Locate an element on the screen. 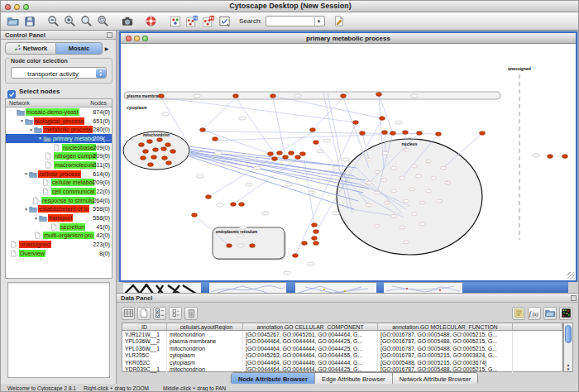 The height and width of the screenshot is (392, 579). tree-item-cellular-process: ▼cellular process614(0) is located at coordinates (59, 174).